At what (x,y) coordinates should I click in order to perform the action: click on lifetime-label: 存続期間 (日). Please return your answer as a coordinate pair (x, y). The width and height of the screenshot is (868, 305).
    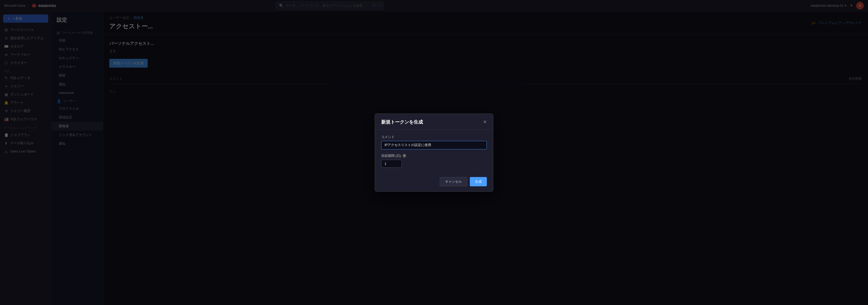
    Looking at the image, I should click on (391, 156).